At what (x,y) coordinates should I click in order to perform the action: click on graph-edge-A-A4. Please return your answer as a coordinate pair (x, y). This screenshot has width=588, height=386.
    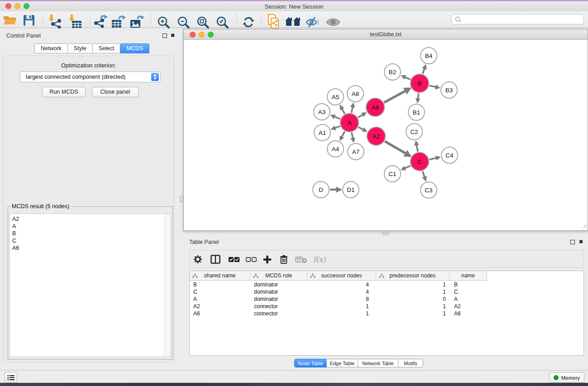
    Looking at the image, I should click on (343, 135).